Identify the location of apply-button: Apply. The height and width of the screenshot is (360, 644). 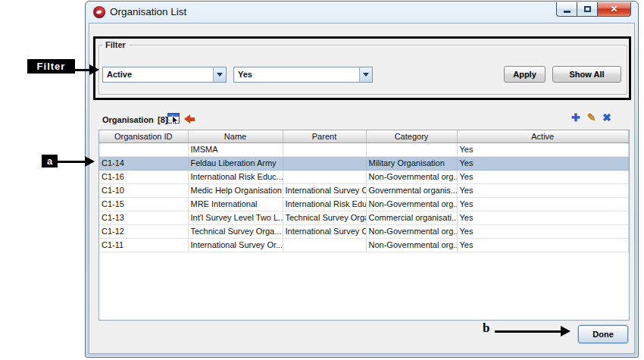
(524, 74).